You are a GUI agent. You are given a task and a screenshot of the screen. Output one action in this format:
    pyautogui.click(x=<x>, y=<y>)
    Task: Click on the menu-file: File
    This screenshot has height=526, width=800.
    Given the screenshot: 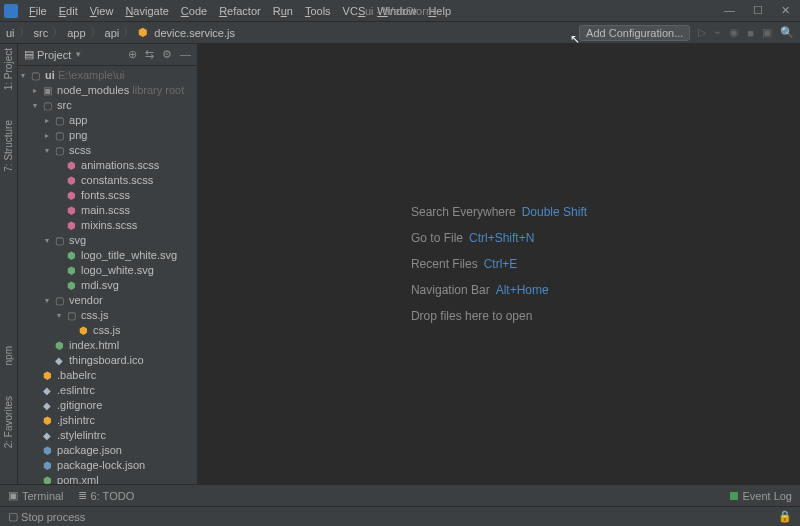 What is the action you would take?
    pyautogui.click(x=38, y=11)
    